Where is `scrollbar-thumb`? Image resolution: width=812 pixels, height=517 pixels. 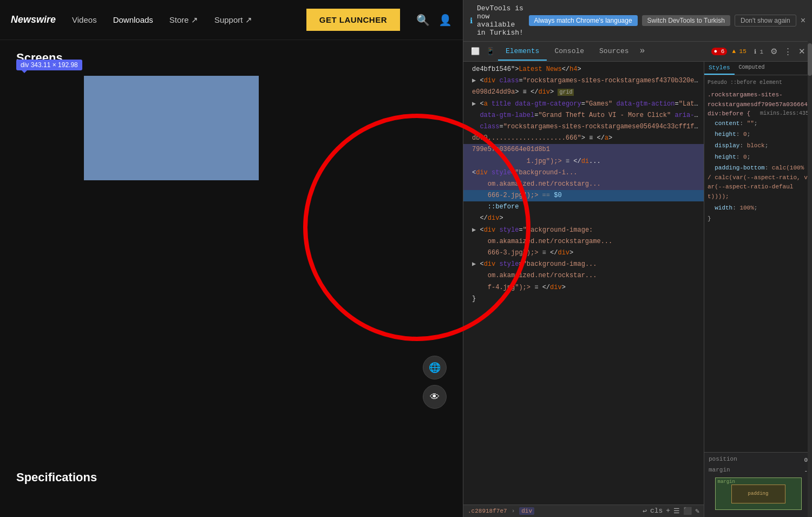
scrollbar-thumb is located at coordinates (810, 69).